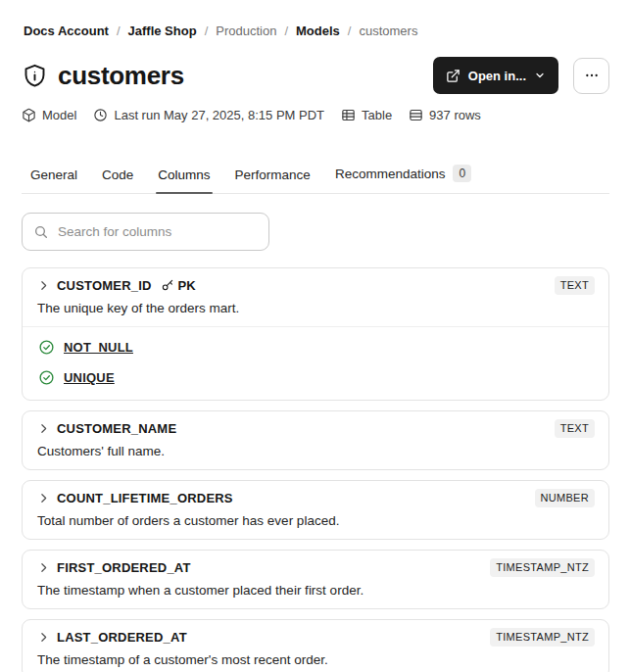 Image resolution: width=630 pixels, height=672 pixels. What do you see at coordinates (315, 509) in the screenshot?
I see `column-card-count-lifetime-orders: COUNT_LIFETIME_ORDERS NUMBER Total numbe…` at bounding box center [315, 509].